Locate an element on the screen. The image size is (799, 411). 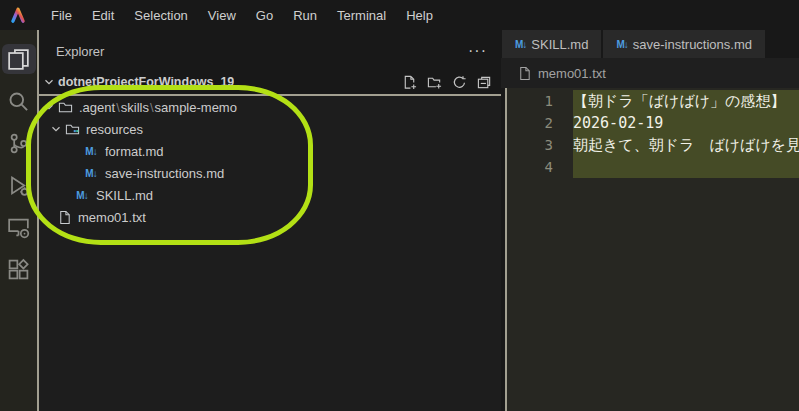
tree-item-agent-skills-sample-memo: .agent\skills\sample-memo is located at coordinates (270, 107).